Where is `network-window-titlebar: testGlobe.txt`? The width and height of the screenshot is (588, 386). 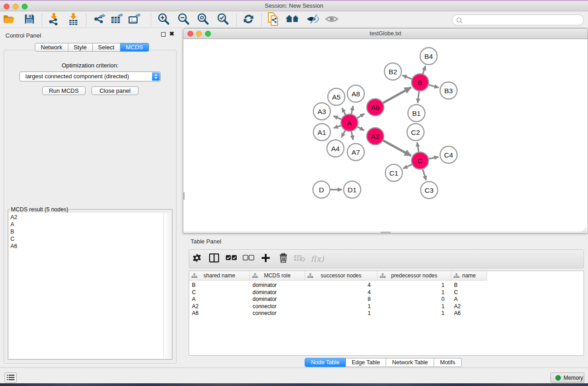 network-window-titlebar: testGlobe.txt is located at coordinates (386, 33).